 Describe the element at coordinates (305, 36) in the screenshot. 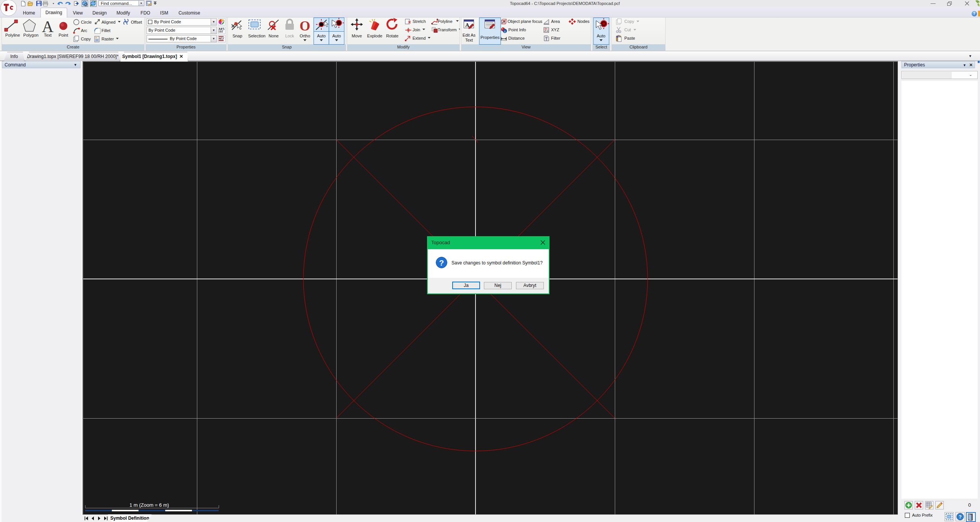

I see `svg-text: Ortho` at that location.